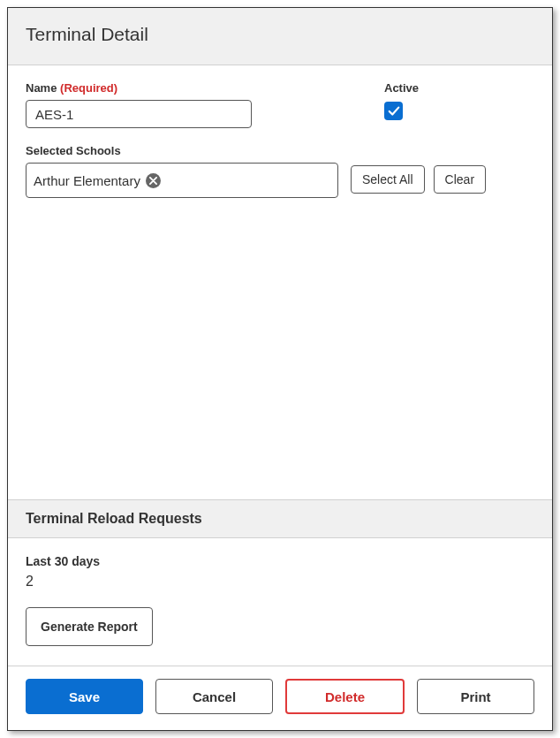 Image resolution: width=560 pixels, height=738 pixels. Describe the element at coordinates (401, 104) in the screenshot. I see `active-field: Active` at that location.